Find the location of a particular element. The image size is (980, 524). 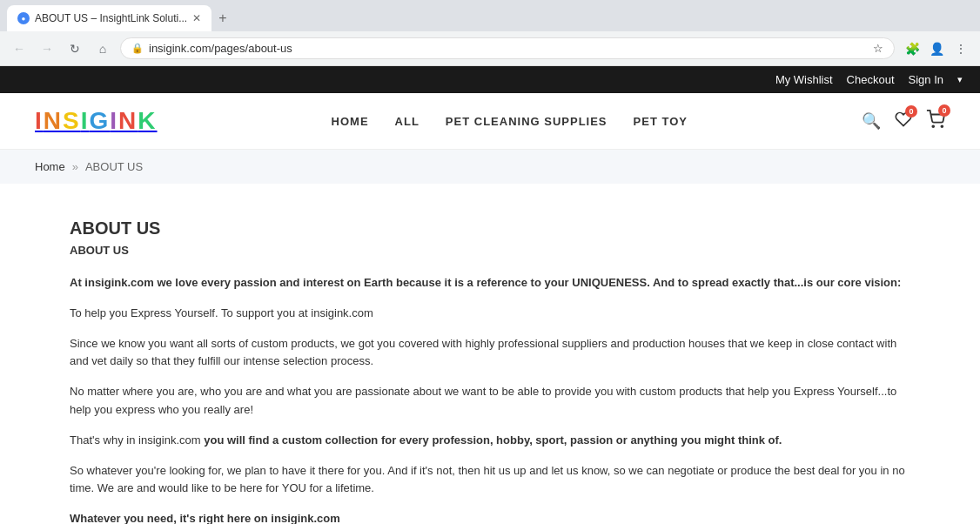

nav-pet-cleaning: PET CLEANING SUPPLIES is located at coordinates (527, 122).